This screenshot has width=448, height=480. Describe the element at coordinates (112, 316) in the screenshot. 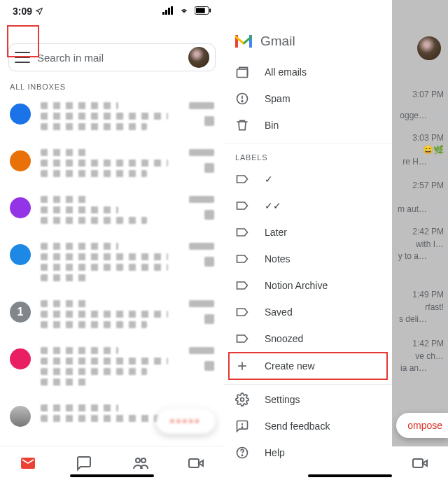

I see `mail-item: 1` at that location.